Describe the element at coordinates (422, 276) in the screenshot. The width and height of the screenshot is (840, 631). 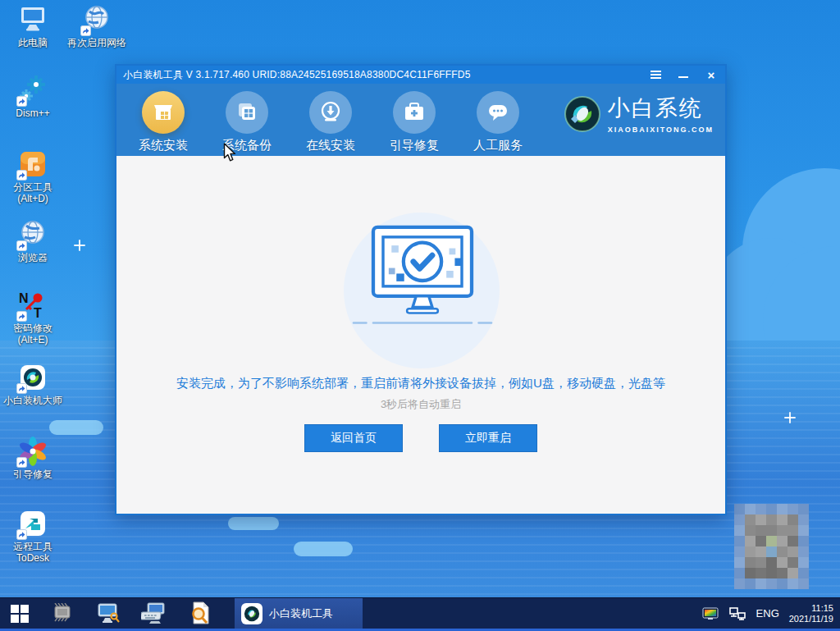
I see `monitor-check-illustration` at that location.